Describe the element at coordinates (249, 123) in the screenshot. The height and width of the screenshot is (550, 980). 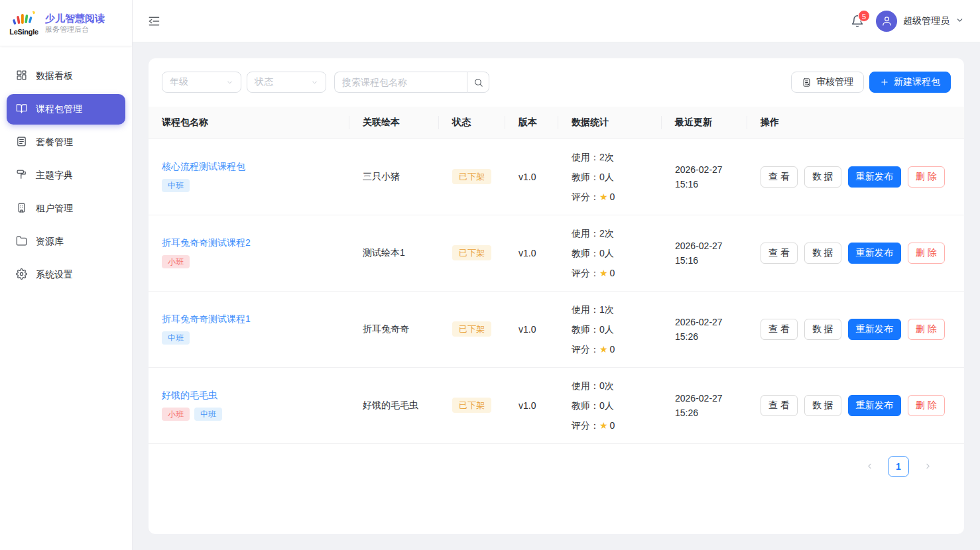
I see `column-header-name: 课程包名称` at that location.